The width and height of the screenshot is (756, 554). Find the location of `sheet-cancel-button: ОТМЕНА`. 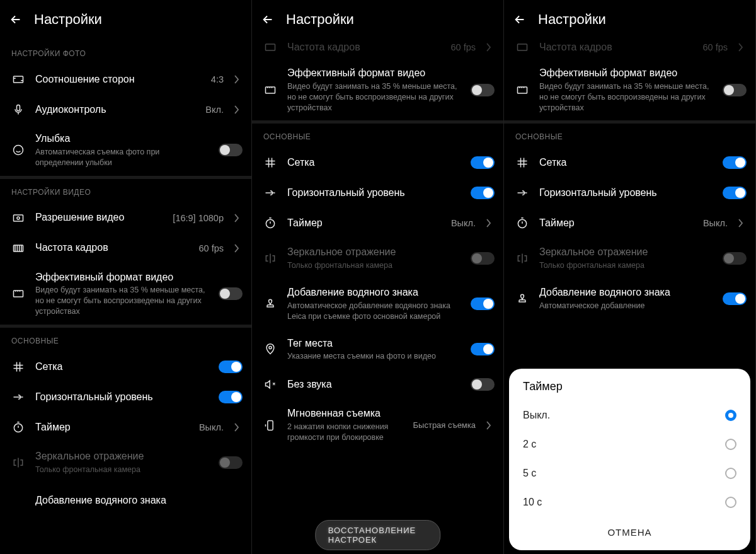

sheet-cancel-button: ОТМЕНА is located at coordinates (630, 532).